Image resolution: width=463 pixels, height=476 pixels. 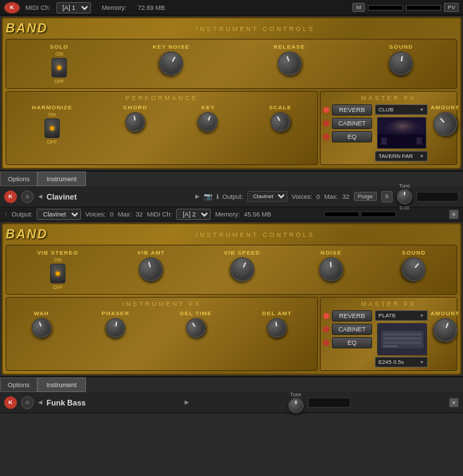 I want to click on track-prev-btn-2: ◀, so click(x=40, y=402).